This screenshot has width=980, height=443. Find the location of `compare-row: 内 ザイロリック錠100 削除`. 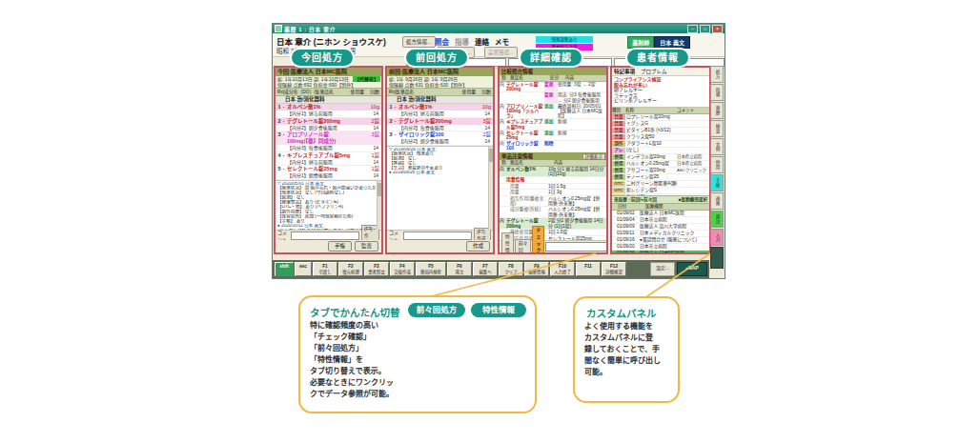

compare-row: 内 ザイロリック錠100 削除 is located at coordinates (553, 147).